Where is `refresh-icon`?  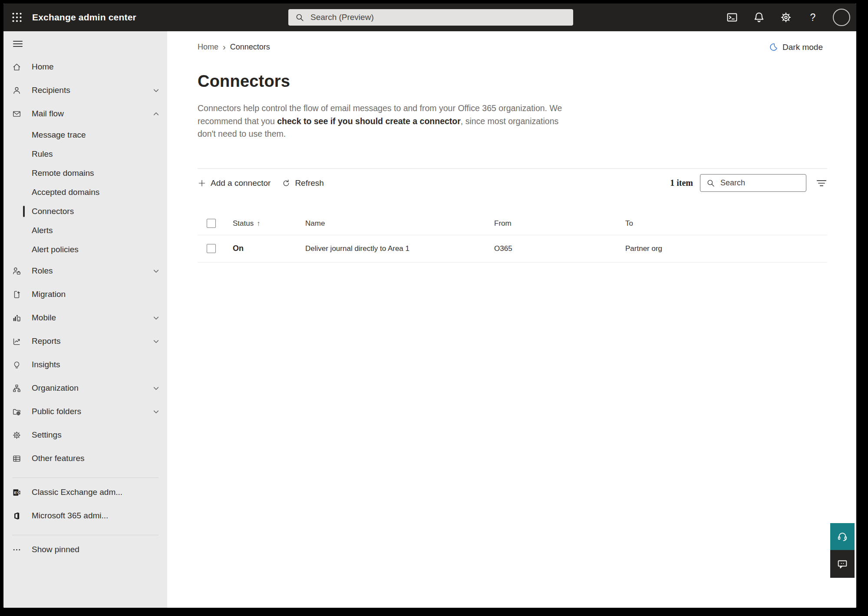
refresh-icon is located at coordinates (286, 183).